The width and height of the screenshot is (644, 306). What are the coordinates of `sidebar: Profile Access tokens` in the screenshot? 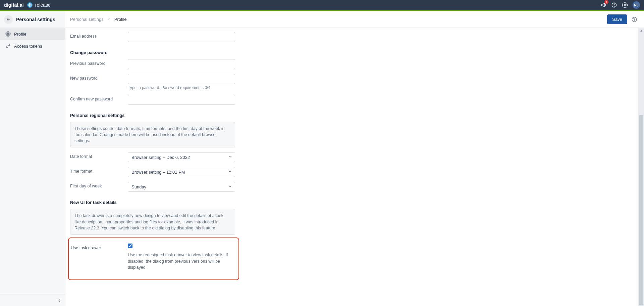 It's located at (33, 167).